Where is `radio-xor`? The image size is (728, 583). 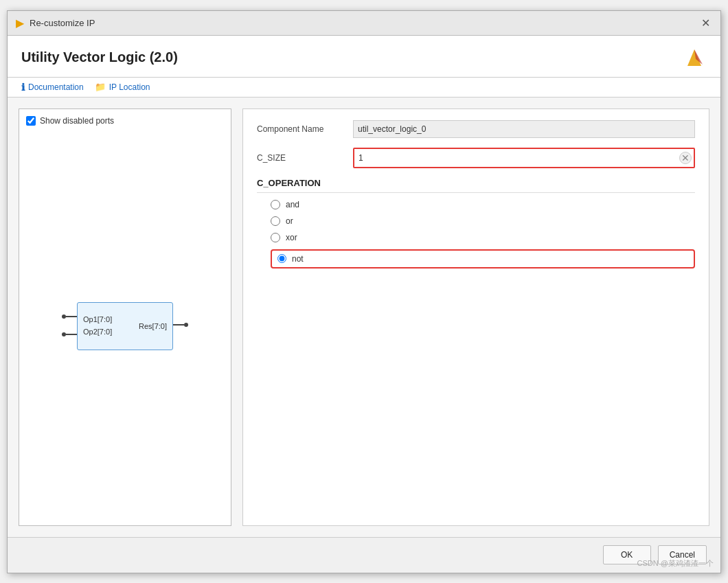 radio-xor is located at coordinates (275, 238).